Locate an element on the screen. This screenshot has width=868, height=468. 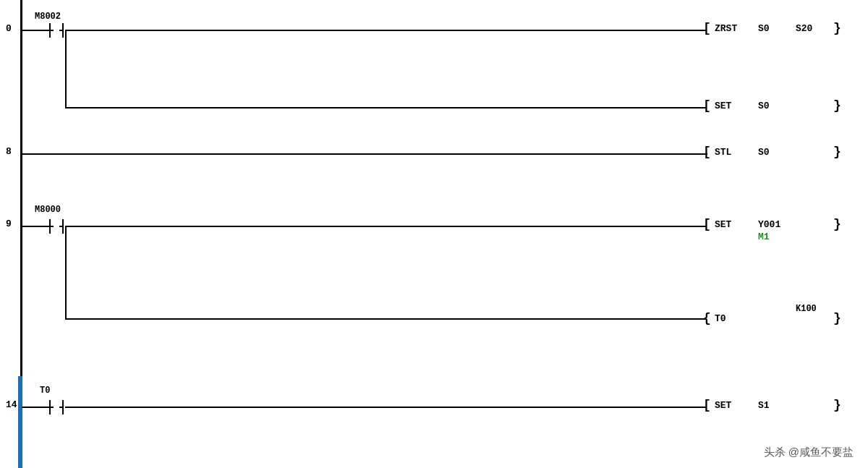
set-y001-instr: SET is located at coordinates (723, 224).